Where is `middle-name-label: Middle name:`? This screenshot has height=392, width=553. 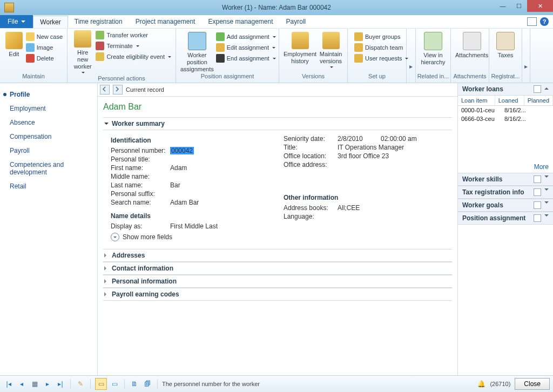
middle-name-label: Middle name: is located at coordinates (140, 177).